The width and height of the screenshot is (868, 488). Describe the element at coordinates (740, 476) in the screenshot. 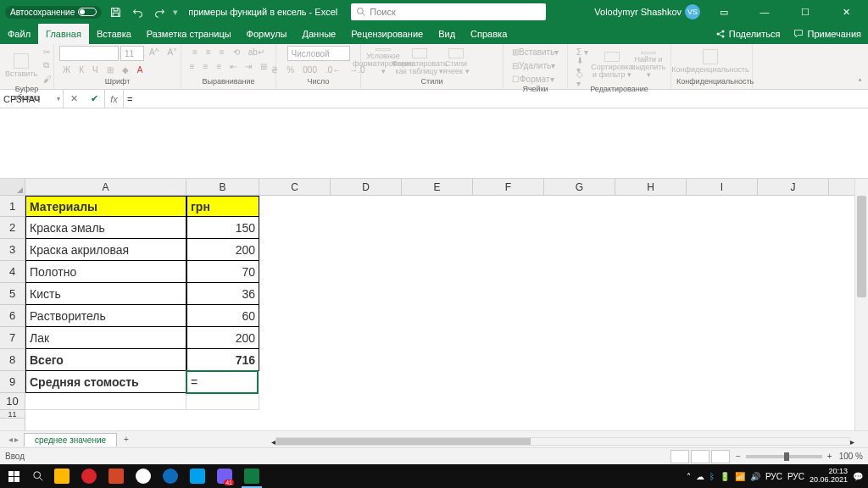

I see `wifi-icon: 📶` at that location.